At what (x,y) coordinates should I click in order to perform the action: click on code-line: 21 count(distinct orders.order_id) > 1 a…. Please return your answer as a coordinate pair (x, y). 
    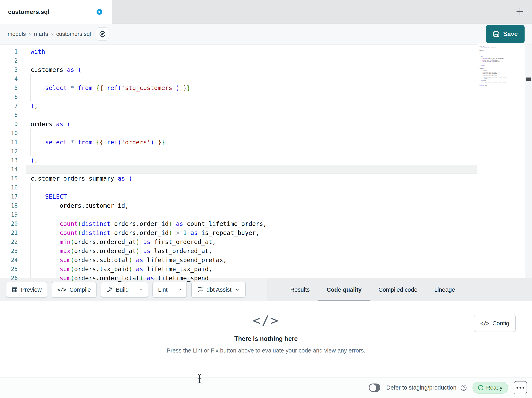
    Looking at the image, I should click on (266, 233).